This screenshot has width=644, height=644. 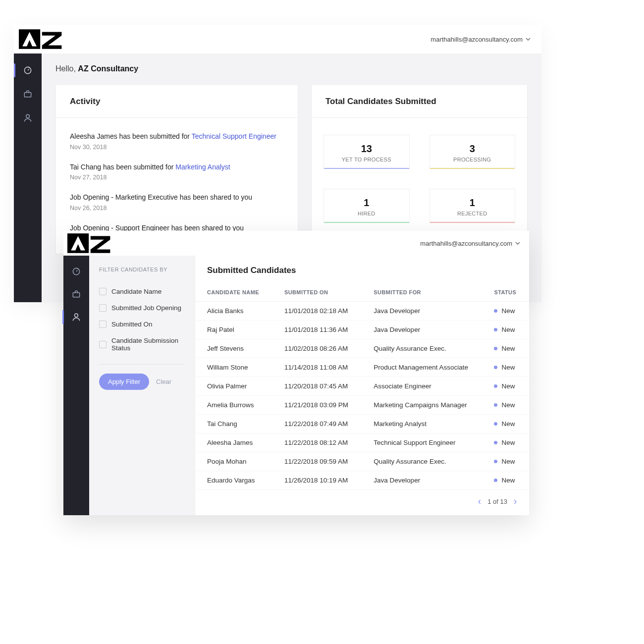 What do you see at coordinates (362, 349) in the screenshot?
I see `table-row: Jeff Stevens11/02/2018 08:26 AMQuality A…` at bounding box center [362, 349].